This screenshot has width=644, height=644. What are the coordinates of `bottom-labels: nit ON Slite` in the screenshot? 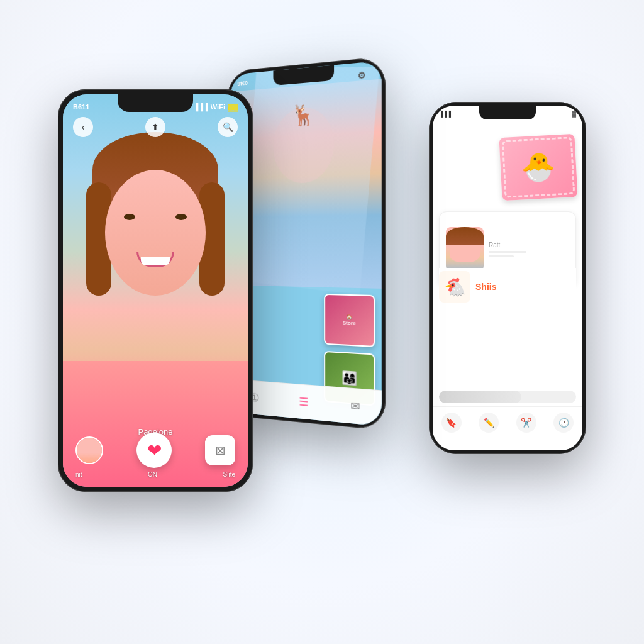 It's located at (155, 474).